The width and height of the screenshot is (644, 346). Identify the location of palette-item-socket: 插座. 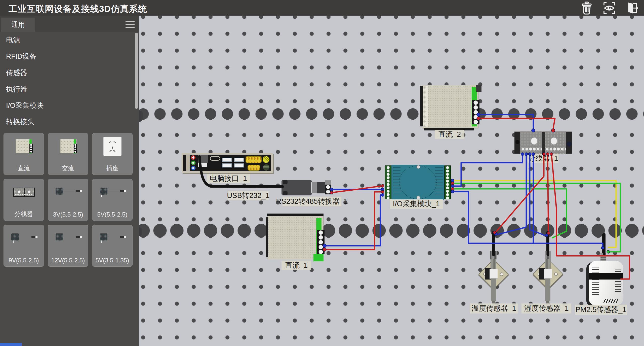
(112, 154).